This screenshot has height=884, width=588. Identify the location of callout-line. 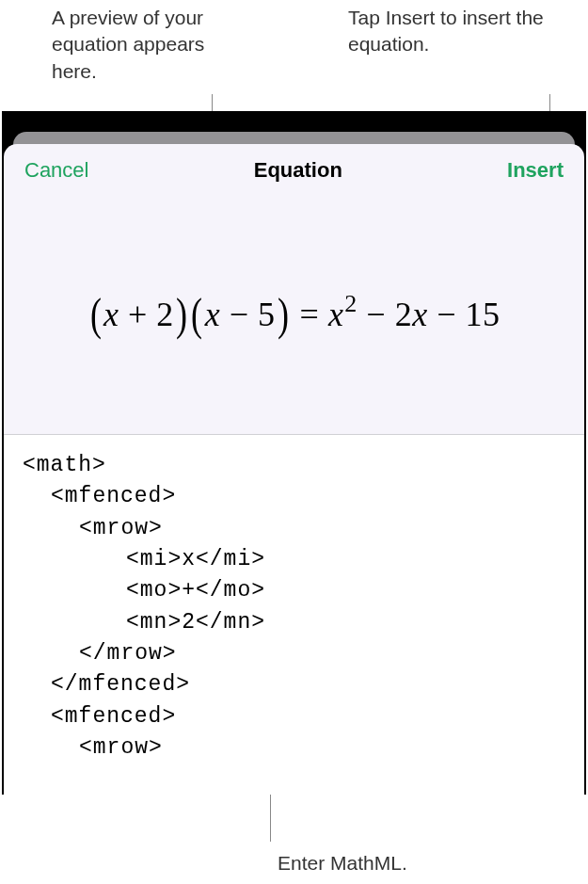
(271, 818).